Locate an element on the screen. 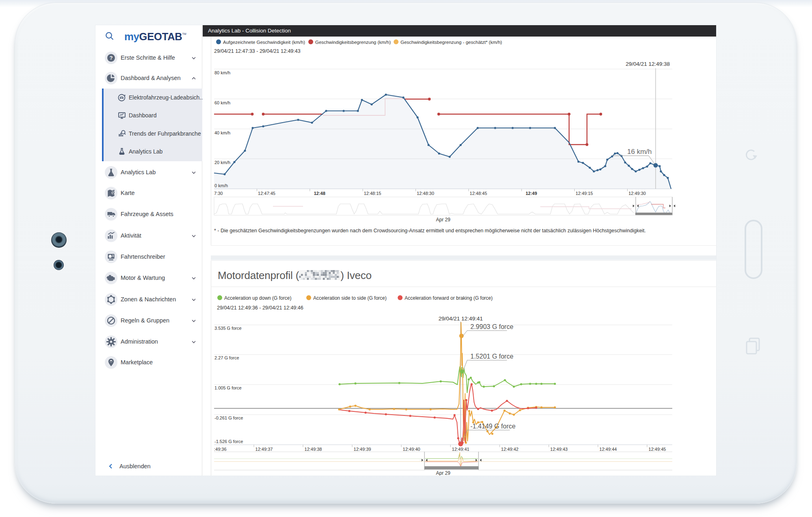  svg-text: 12:49:40 is located at coordinates (412, 449).